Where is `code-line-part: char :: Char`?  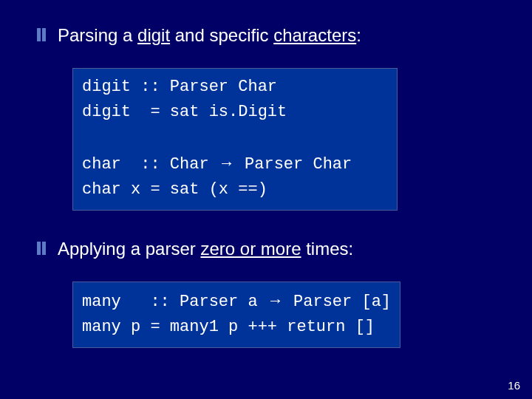 code-line-part: char :: Char is located at coordinates (151, 164).